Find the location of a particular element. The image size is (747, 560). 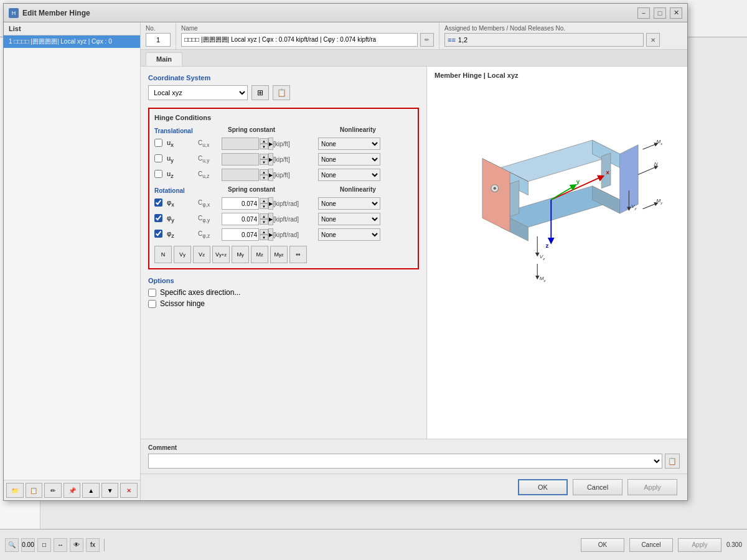

bottom-tb-icon-1: 🔍 is located at coordinates (12, 545).